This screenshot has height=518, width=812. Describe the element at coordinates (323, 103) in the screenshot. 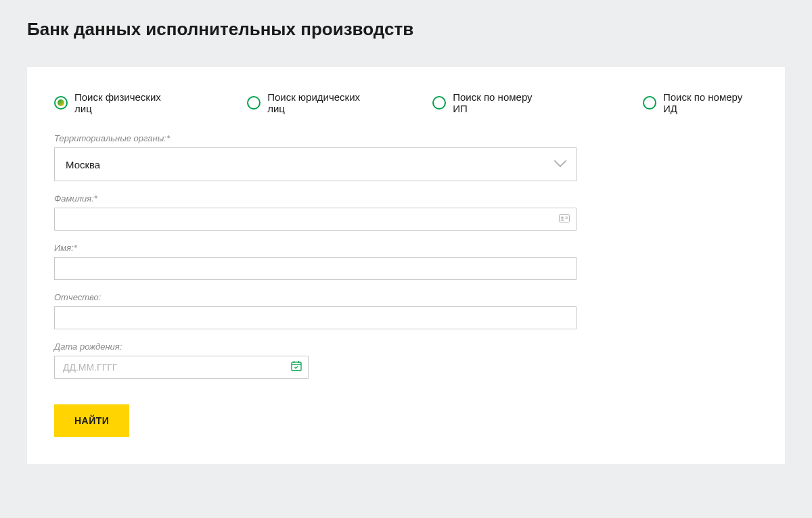

I see `radio-label: Поиск юридических лиц` at that location.